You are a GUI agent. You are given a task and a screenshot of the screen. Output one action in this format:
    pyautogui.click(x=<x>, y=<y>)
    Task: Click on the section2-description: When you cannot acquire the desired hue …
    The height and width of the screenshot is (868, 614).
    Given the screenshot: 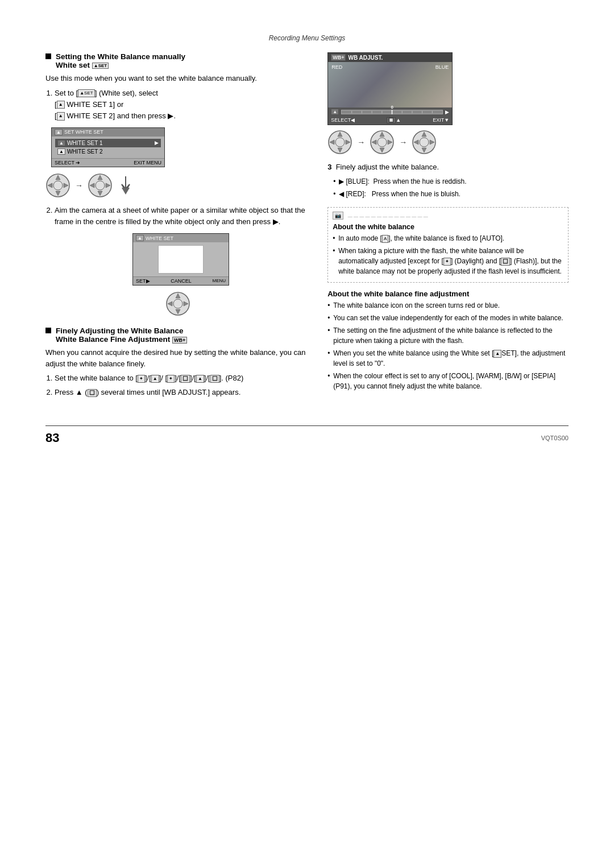 What is the action you would take?
    pyautogui.click(x=178, y=358)
    